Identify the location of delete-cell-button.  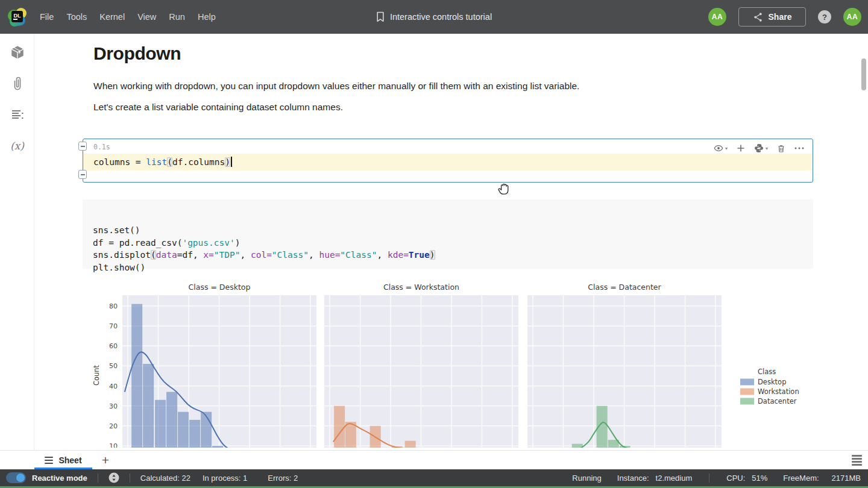
(781, 148).